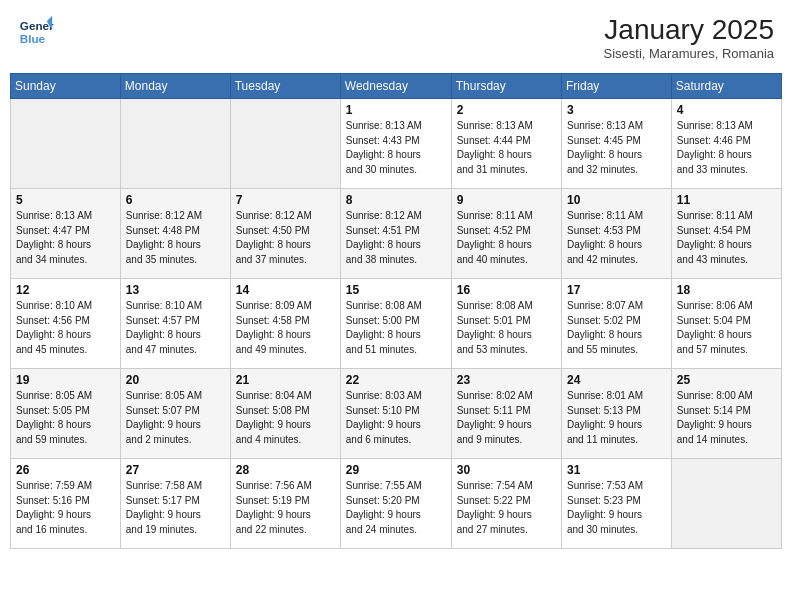  I want to click on day-number: 6, so click(176, 200).